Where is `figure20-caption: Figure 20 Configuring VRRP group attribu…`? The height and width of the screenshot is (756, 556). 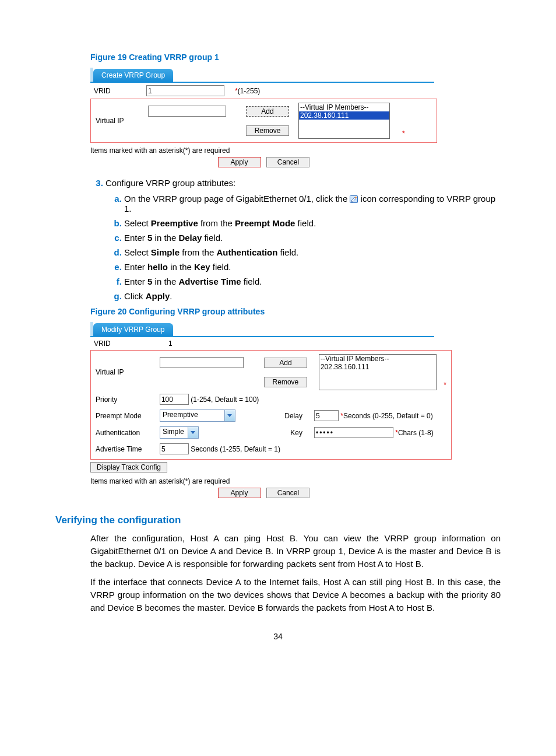
figure20-caption: Figure 20 Configuring VRRP group attribu… is located at coordinates (295, 312).